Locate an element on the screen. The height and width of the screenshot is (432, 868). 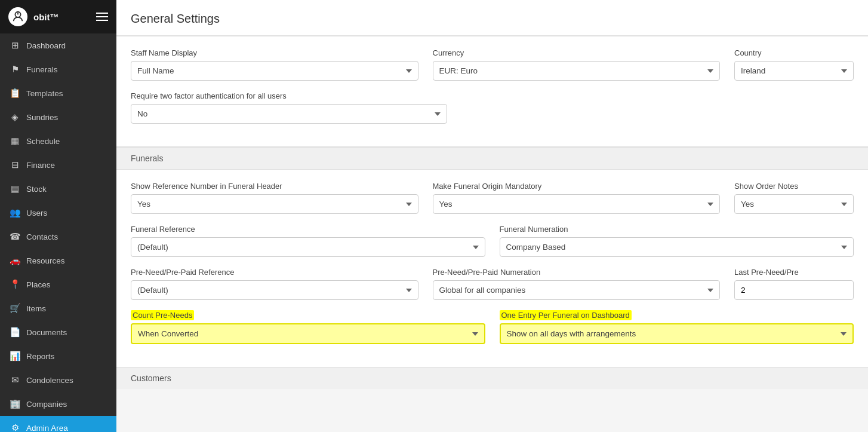
funeral-numeration-group: Funeral Numeration Company Based Global … is located at coordinates (677, 241).